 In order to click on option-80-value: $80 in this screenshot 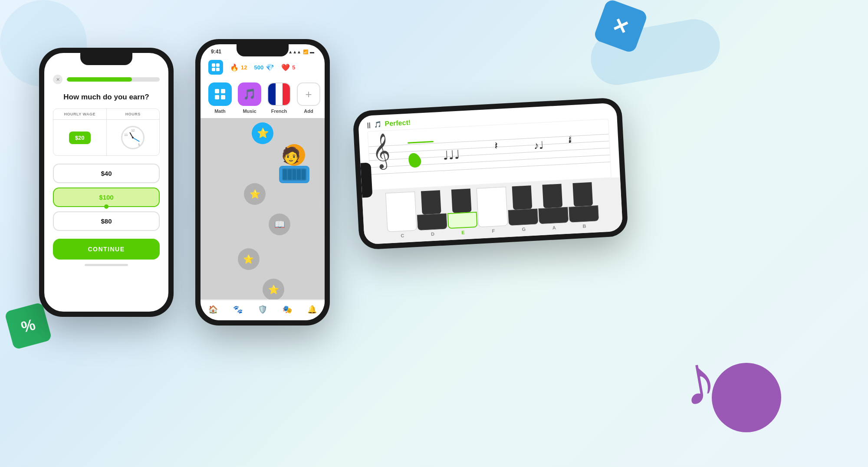, I will do `click(106, 221)`.